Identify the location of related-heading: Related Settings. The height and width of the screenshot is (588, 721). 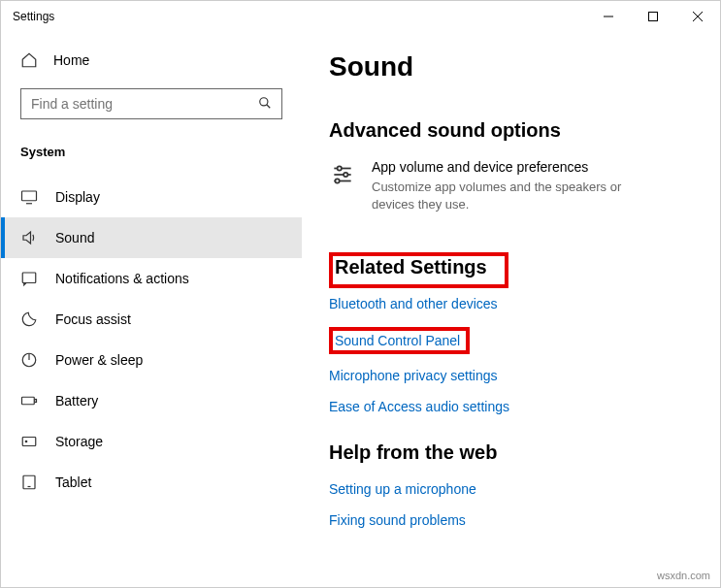
(411, 267).